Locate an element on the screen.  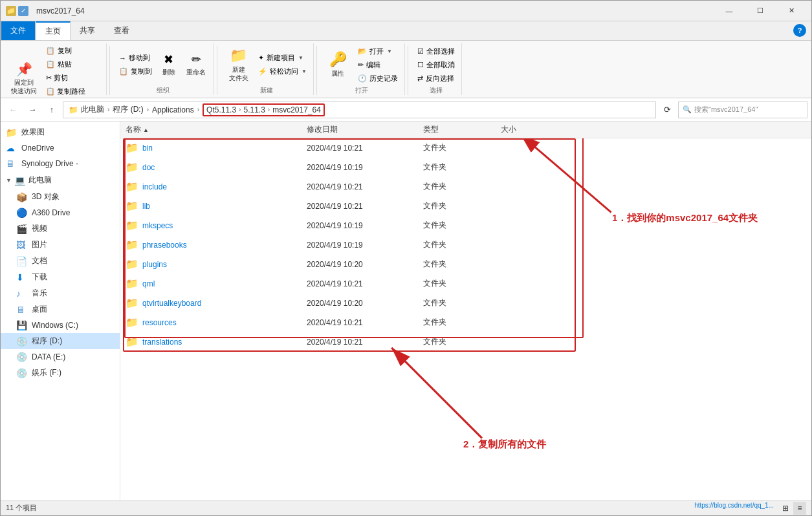
sidebar-item-data-e: 💿 DATA (E:) is located at coordinates (60, 357).